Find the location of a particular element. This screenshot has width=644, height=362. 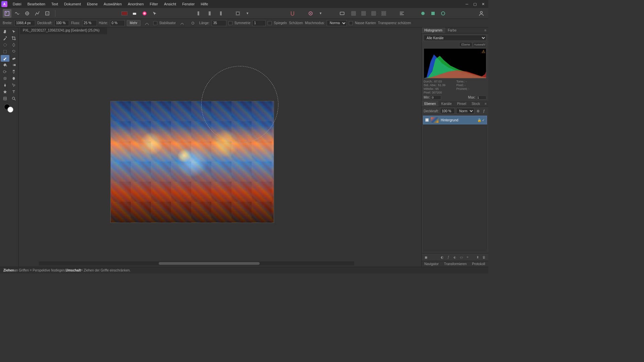

assistant-button is located at coordinates (311, 13).